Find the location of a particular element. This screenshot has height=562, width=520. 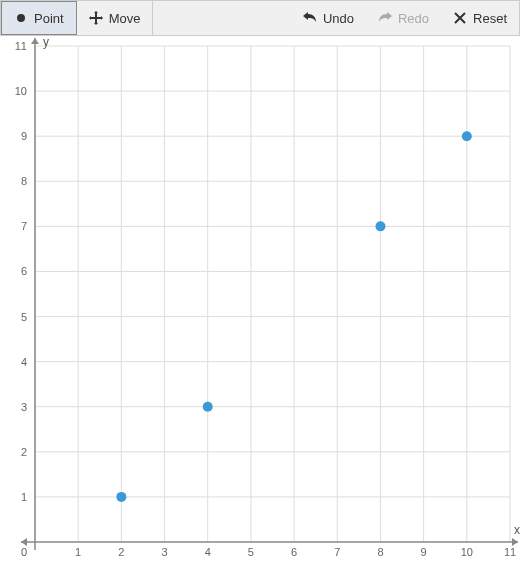

x-tick-label: 3 is located at coordinates (164, 552).